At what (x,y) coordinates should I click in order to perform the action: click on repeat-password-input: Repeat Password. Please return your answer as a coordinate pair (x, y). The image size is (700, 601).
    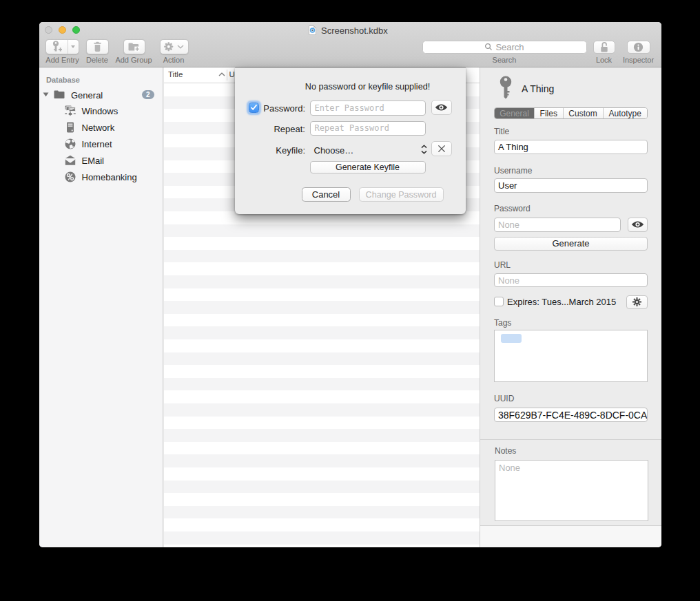
    Looking at the image, I should click on (368, 129).